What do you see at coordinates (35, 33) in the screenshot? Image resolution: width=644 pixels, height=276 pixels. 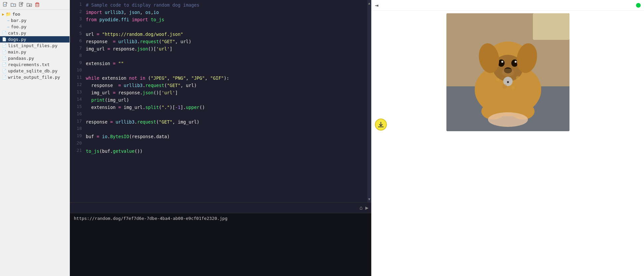 I see `file-cats-py: 📄 cats.py` at bounding box center [35, 33].